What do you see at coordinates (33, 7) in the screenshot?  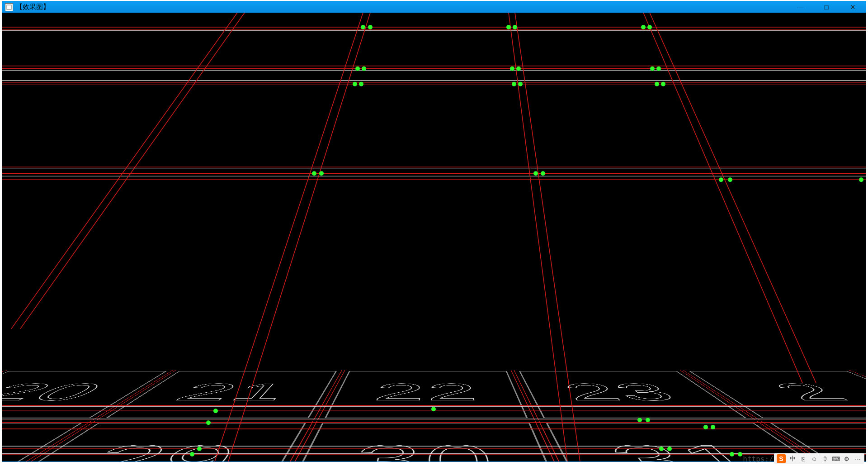 I see `window-title: 【效果图】` at bounding box center [33, 7].